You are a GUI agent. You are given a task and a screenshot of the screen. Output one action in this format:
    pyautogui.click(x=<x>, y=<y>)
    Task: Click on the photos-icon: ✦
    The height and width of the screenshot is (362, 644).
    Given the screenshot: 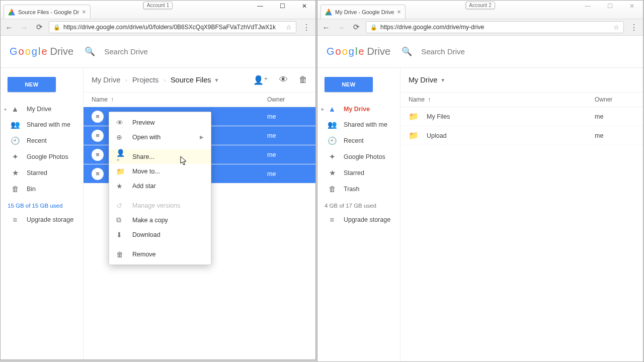 What is the action you would take?
    pyautogui.click(x=15, y=157)
    